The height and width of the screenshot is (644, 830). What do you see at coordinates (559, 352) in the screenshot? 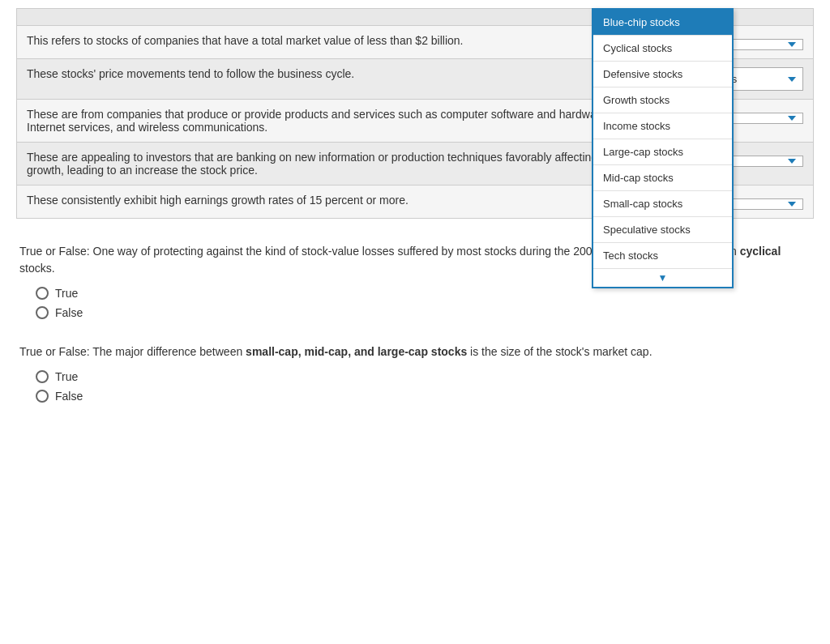
I see `tf-question-text-after-1: is the size of the stock's market cap.` at bounding box center [559, 352].